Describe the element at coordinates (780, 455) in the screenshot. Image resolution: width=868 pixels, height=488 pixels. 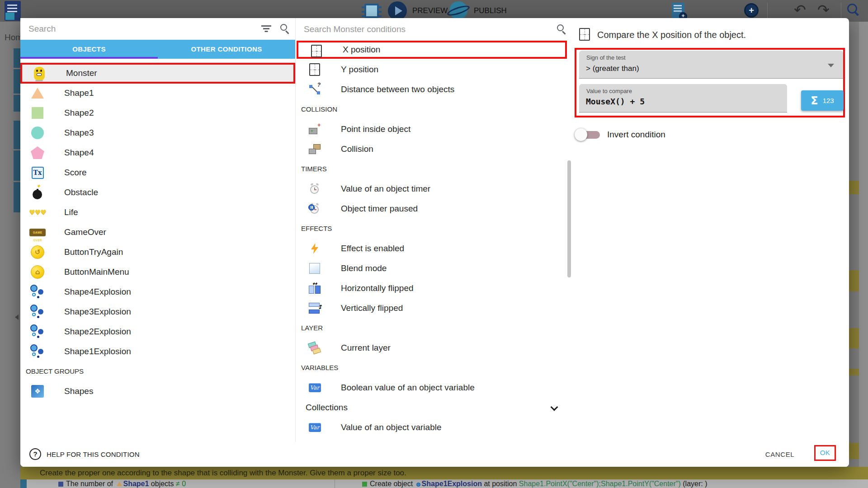
I see `cancel-button: CANCEL` at that location.